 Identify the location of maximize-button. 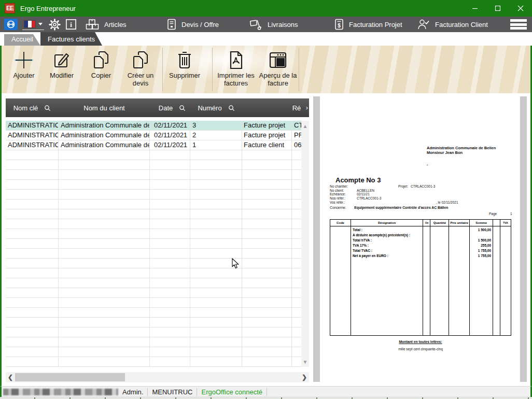
(498, 8).